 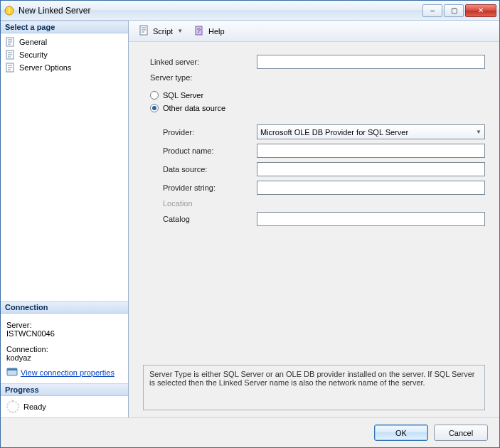 What do you see at coordinates (371, 169) in the screenshot?
I see `data-source-input` at bounding box center [371, 169].